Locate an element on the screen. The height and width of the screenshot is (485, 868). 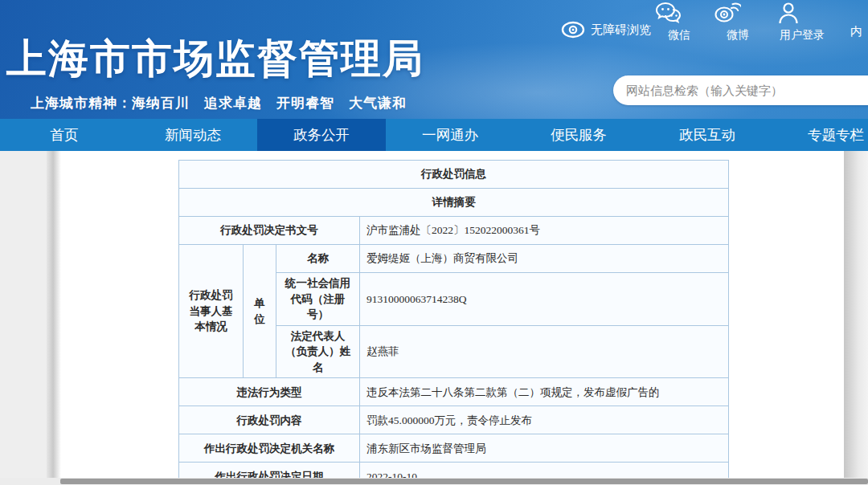
header-quick-links: 无障碍浏览 微信 is located at coordinates (707, 24).